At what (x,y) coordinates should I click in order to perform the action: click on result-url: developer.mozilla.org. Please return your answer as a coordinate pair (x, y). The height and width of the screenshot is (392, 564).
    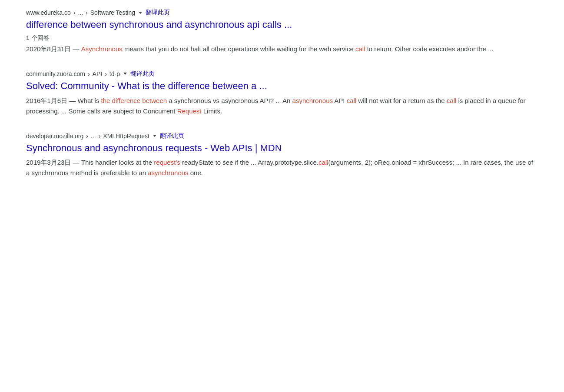
    Looking at the image, I should click on (55, 136).